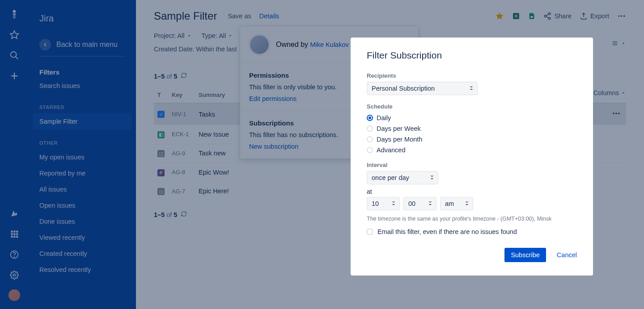 The width and height of the screenshot is (644, 309). Describe the element at coordinates (472, 150) in the screenshot. I see `schedule-radio-option: Advanced` at that location.